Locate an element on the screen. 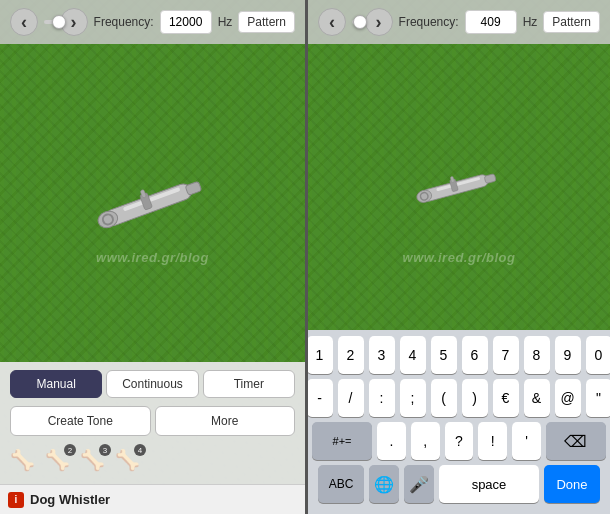 The height and width of the screenshot is (514, 610). next-button-right is located at coordinates (379, 22).